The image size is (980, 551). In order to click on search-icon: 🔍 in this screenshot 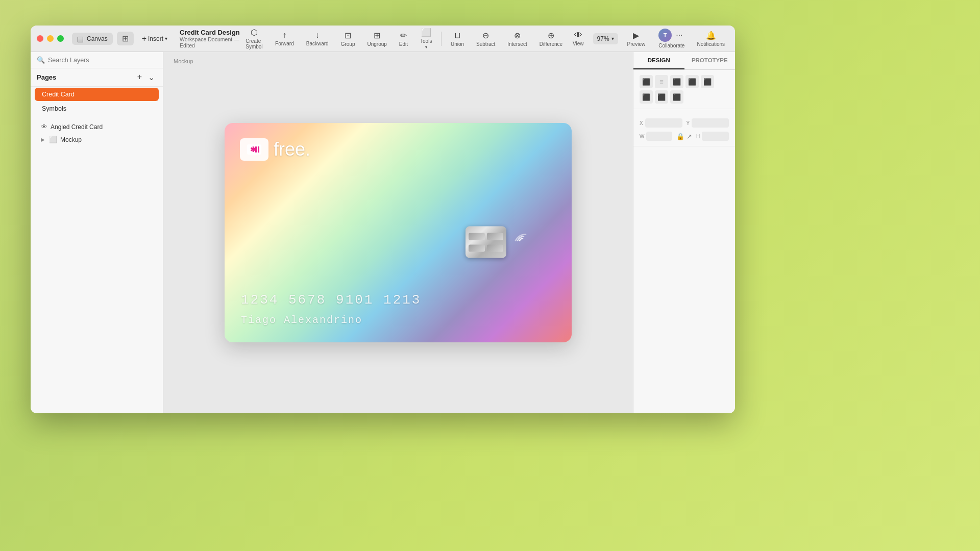, I will do `click(41, 60)`.